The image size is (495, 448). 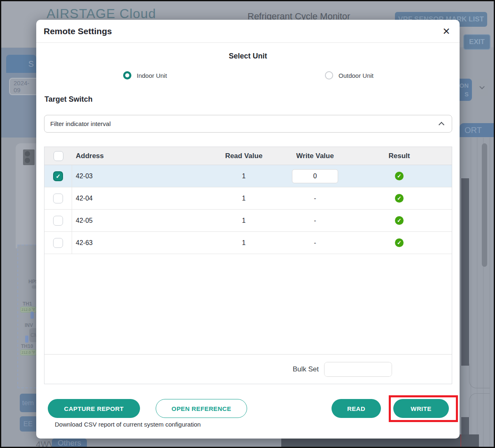 I want to click on col-write-value: Write Value, so click(x=315, y=156).